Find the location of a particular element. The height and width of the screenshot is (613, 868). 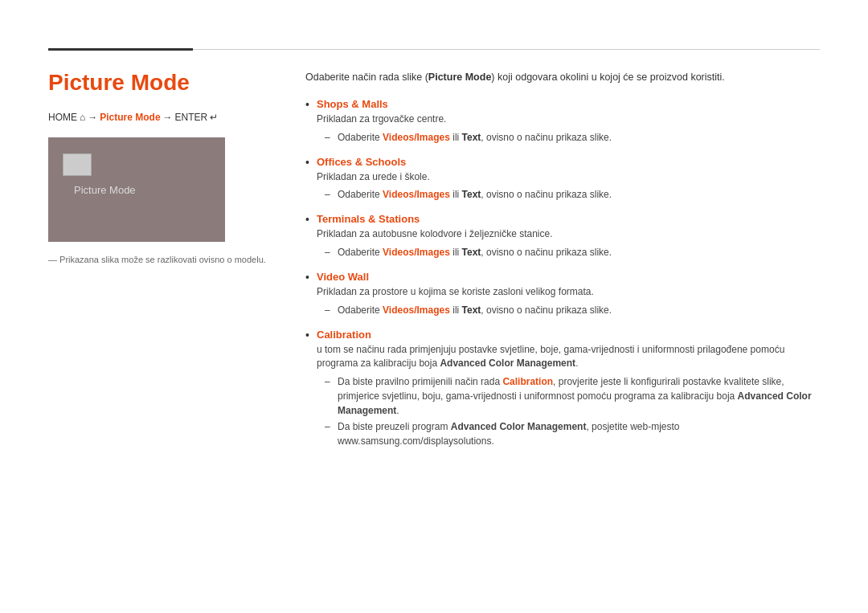

terminals-sub-item: Odaberite Videos/Images ili Text, ovisno… is located at coordinates (572, 252).